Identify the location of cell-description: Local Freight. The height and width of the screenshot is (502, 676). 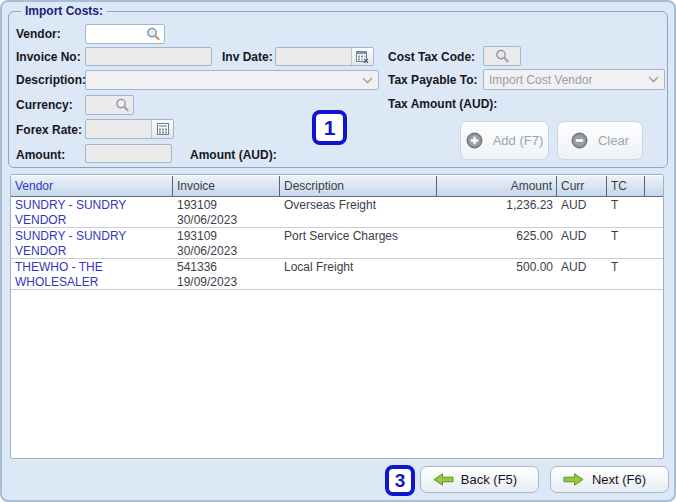
(358, 274).